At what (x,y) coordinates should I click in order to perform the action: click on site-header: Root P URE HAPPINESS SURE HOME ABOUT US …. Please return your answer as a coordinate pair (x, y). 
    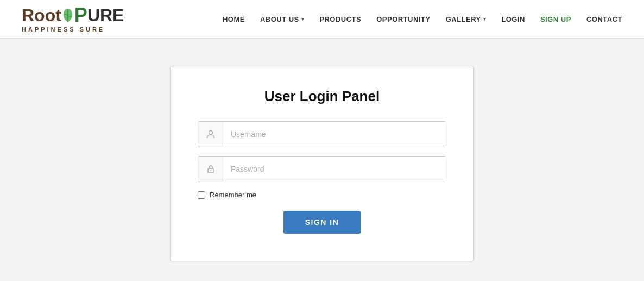
    Looking at the image, I should click on (322, 20).